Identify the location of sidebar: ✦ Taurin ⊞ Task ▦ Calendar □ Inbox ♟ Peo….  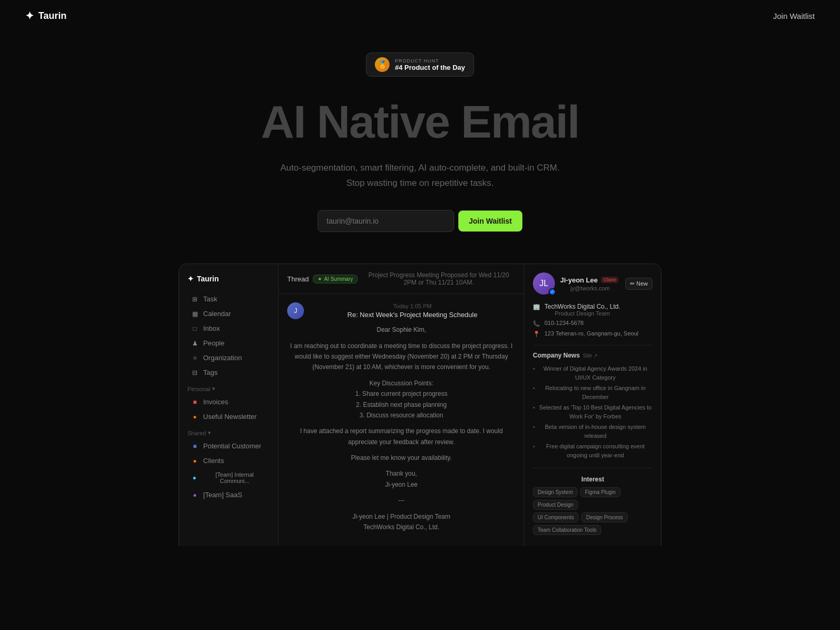
(229, 405).